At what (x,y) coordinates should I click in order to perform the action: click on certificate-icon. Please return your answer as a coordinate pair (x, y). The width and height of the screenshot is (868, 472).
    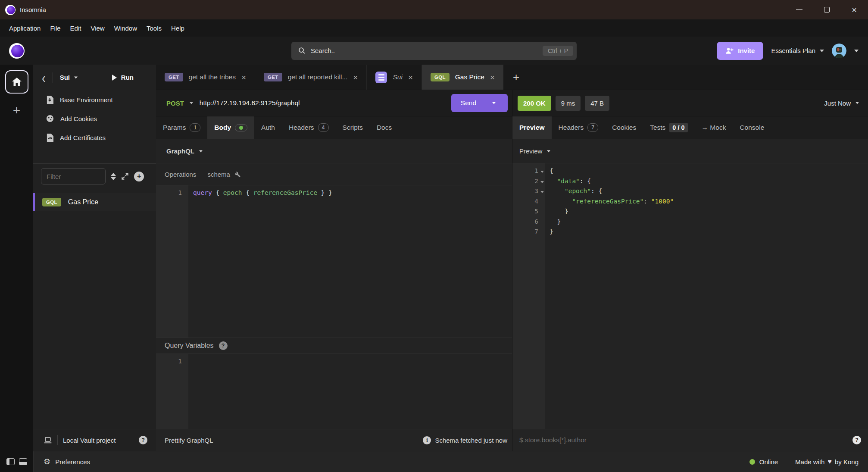
    Looking at the image, I should click on (50, 138).